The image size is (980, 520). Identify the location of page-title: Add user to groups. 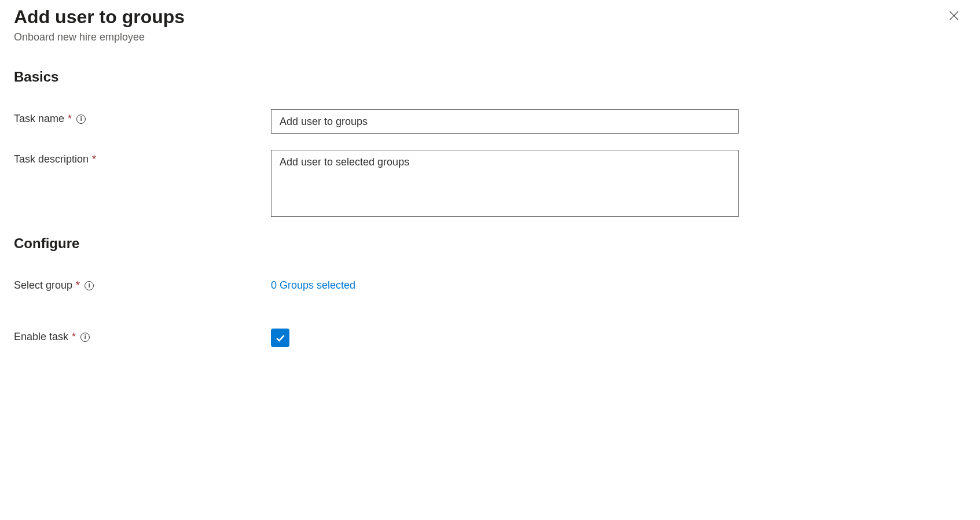
(100, 17).